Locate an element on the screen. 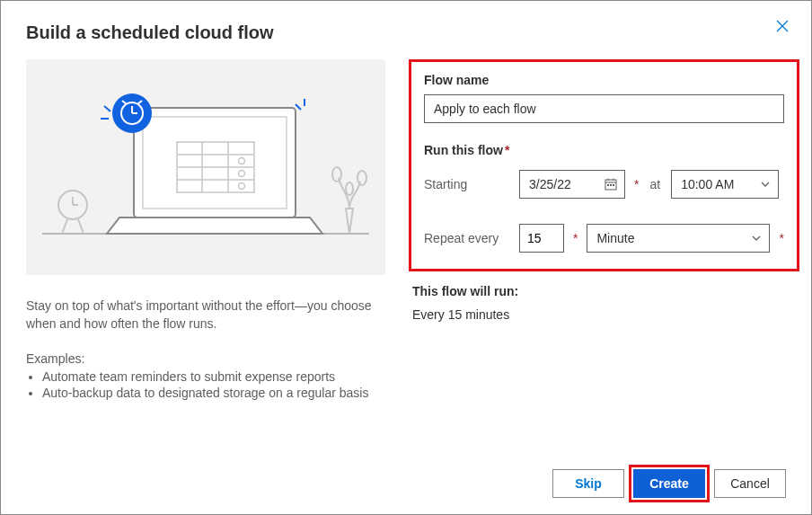 Image resolution: width=812 pixels, height=515 pixels. starting-time-select: 10:00 AM is located at coordinates (725, 184).